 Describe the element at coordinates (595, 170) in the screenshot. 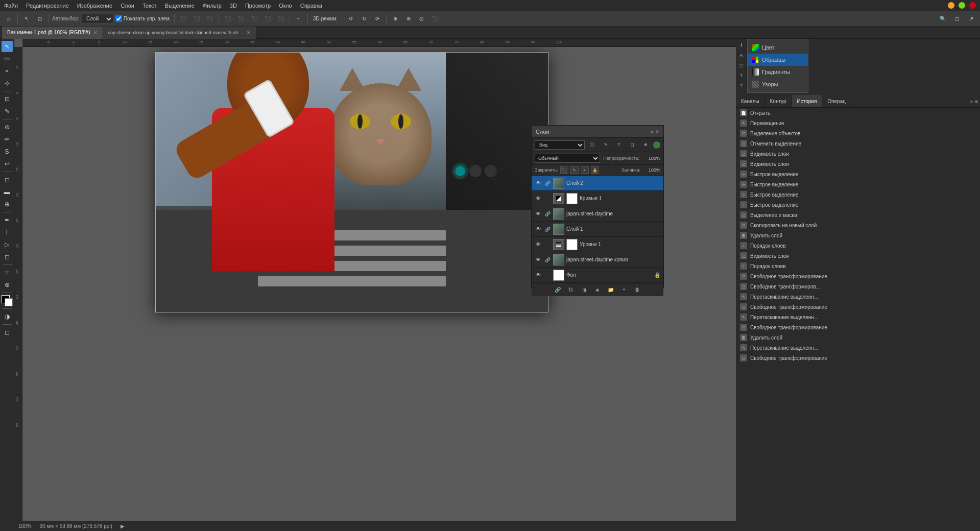

I see `lock-all-btn: 🔒` at that location.